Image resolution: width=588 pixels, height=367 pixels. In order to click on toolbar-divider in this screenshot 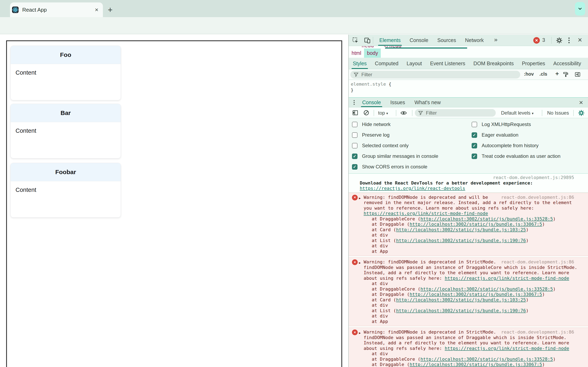, I will do `click(396, 113)`.